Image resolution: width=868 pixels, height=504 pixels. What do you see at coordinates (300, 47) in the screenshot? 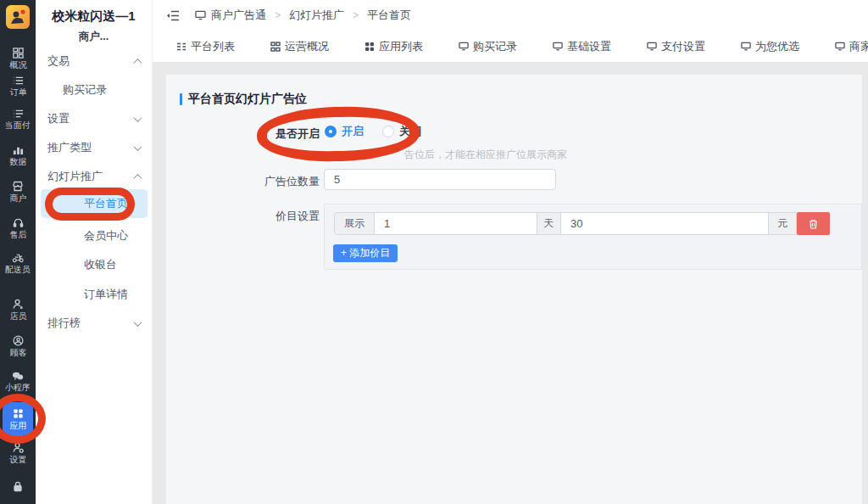
I see `tab-operation-overview: 运营概况` at bounding box center [300, 47].